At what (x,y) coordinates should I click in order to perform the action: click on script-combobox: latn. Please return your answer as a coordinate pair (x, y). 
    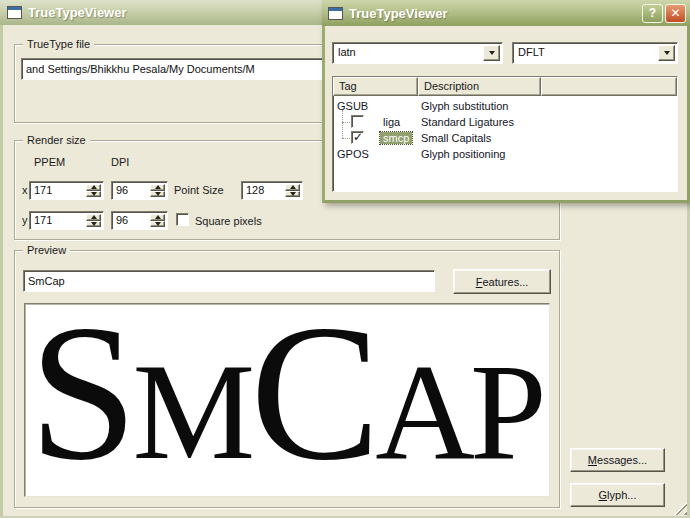
    Looking at the image, I should click on (418, 53).